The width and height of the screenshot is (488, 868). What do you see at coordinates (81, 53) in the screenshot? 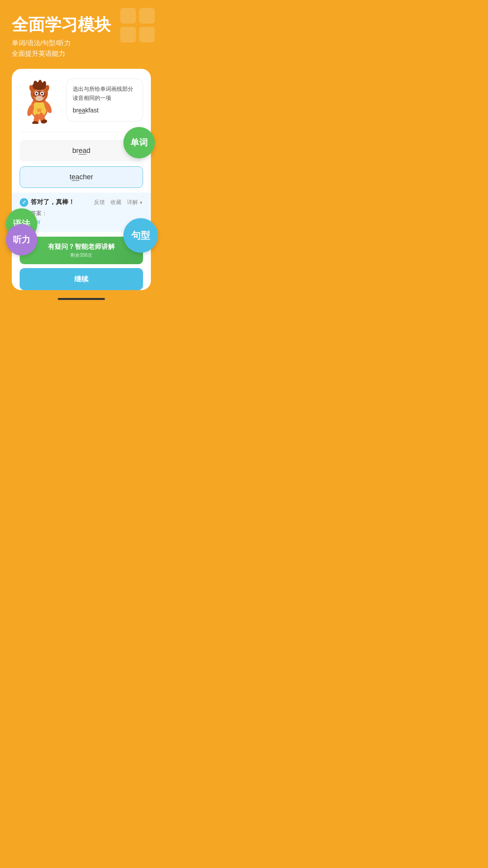
I see `subtitle-line2: 全面提升英语能力` at bounding box center [81, 53].